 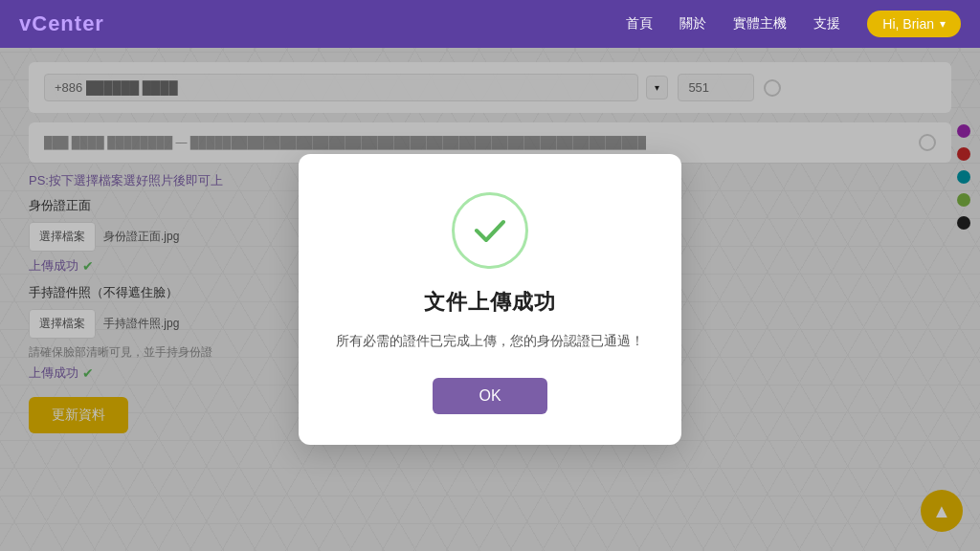 I want to click on modal-title: 文件上傳成功, so click(x=490, y=302).